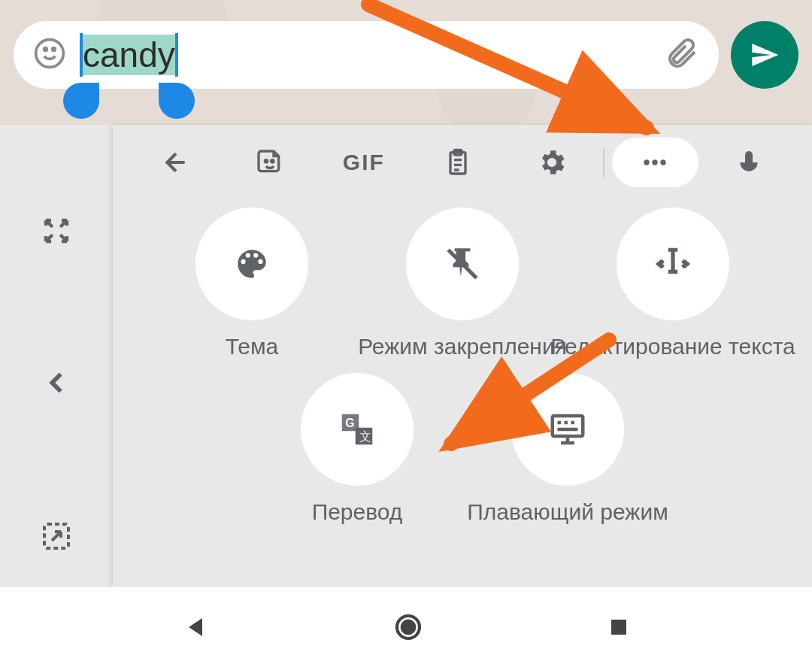 Image resolution: width=812 pixels, height=670 pixels. I want to click on keyboard-sidebar, so click(56, 356).